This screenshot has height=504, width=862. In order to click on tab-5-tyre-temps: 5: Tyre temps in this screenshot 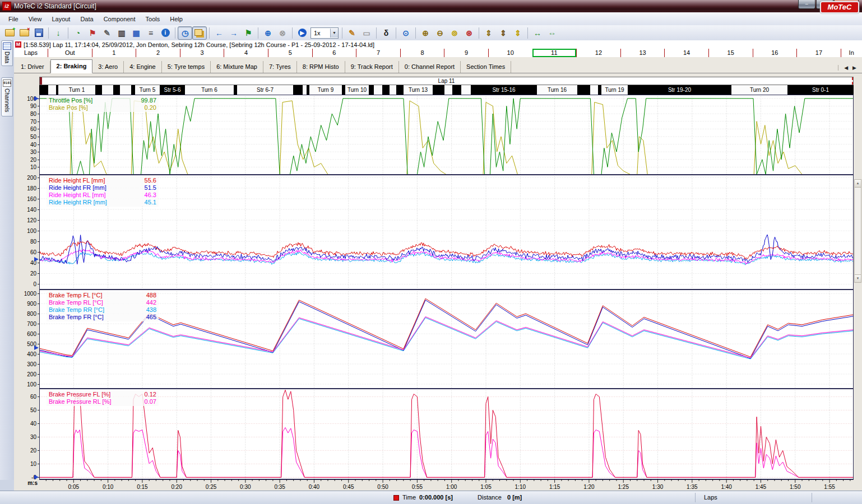, I will do `click(186, 67)`.